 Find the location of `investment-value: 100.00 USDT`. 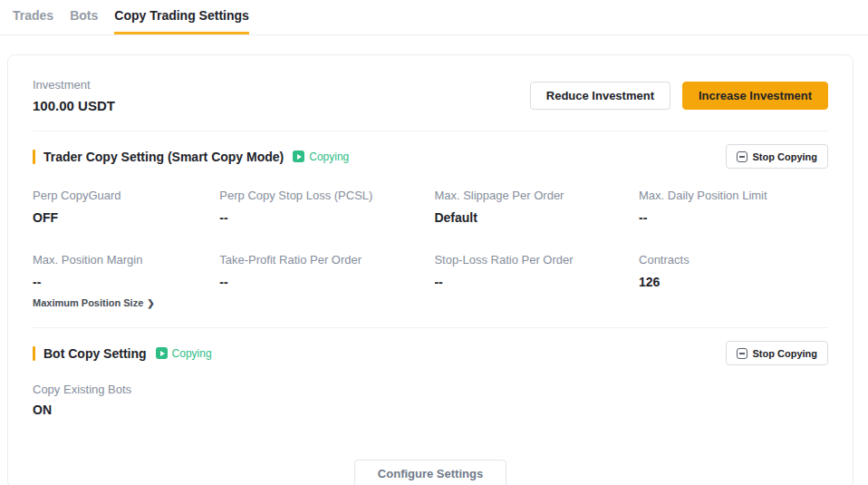

investment-value: 100.00 USDT is located at coordinates (74, 105).